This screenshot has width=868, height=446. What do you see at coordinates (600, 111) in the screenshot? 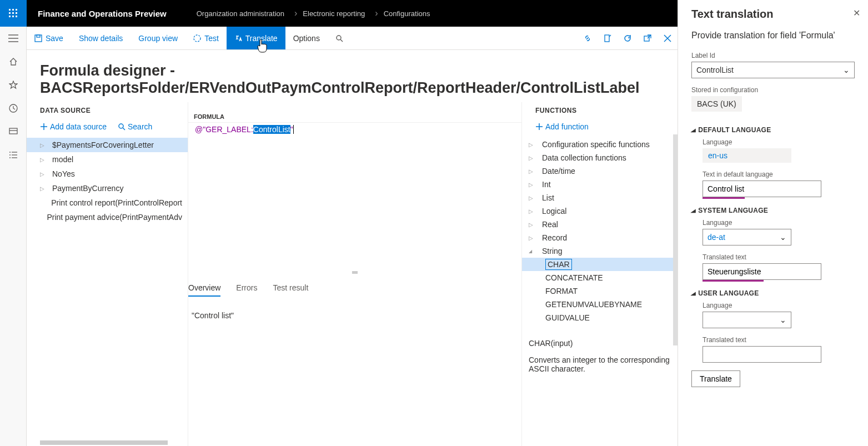
I see `functions-header: FUNCTIONS` at bounding box center [600, 111].